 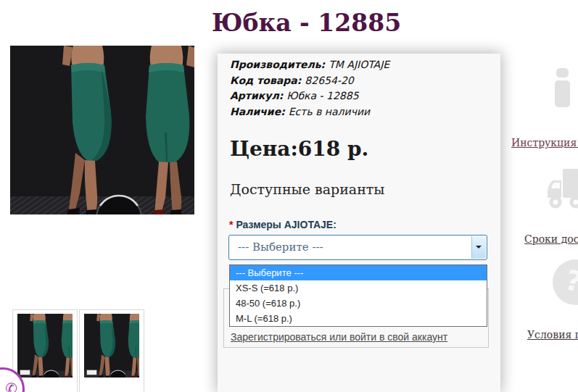 I want to click on size-dropdown-list: --- Выберите --- XS-S (=618 р.) 48-50 (=…, so click(x=358, y=296).